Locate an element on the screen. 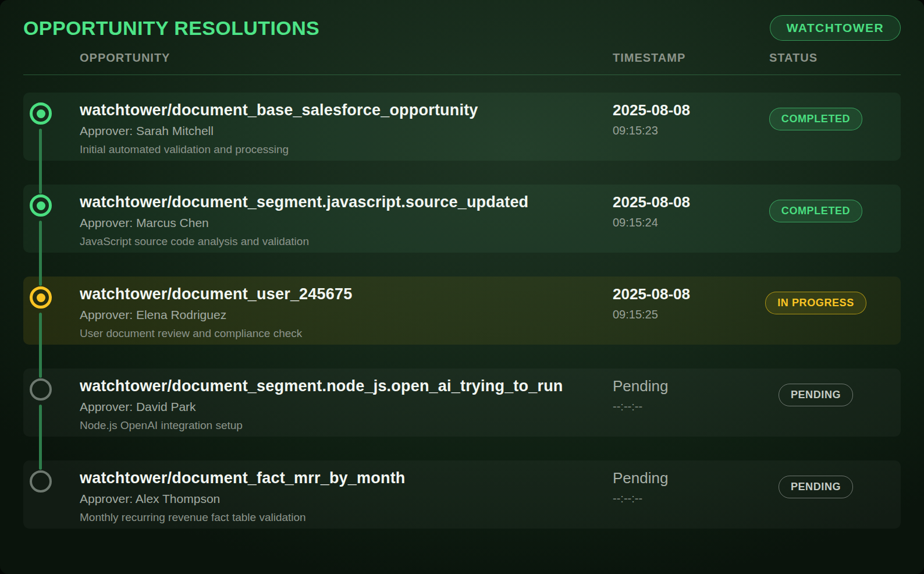 This screenshot has height=574, width=924. timestamp-time: 09:15:24 is located at coordinates (683, 222).